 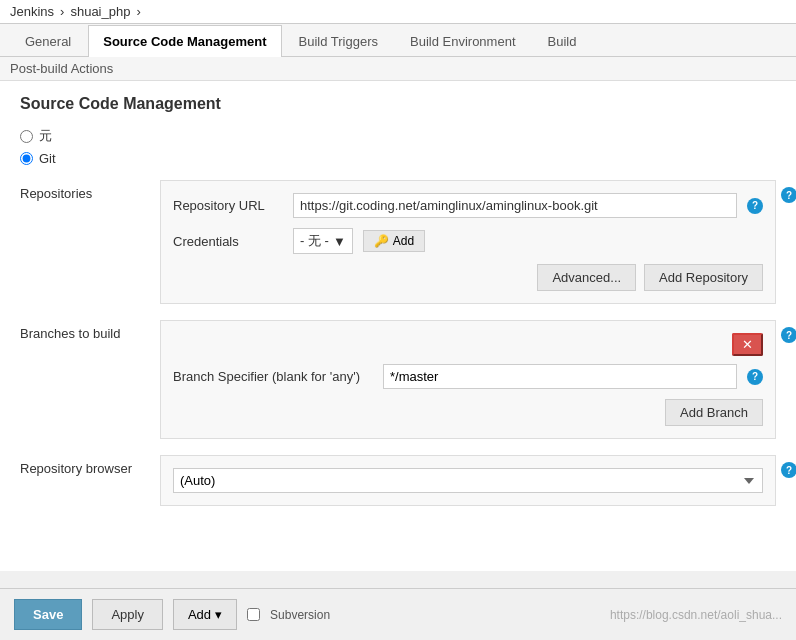 I want to click on repository-url-input, so click(x=515, y=206).